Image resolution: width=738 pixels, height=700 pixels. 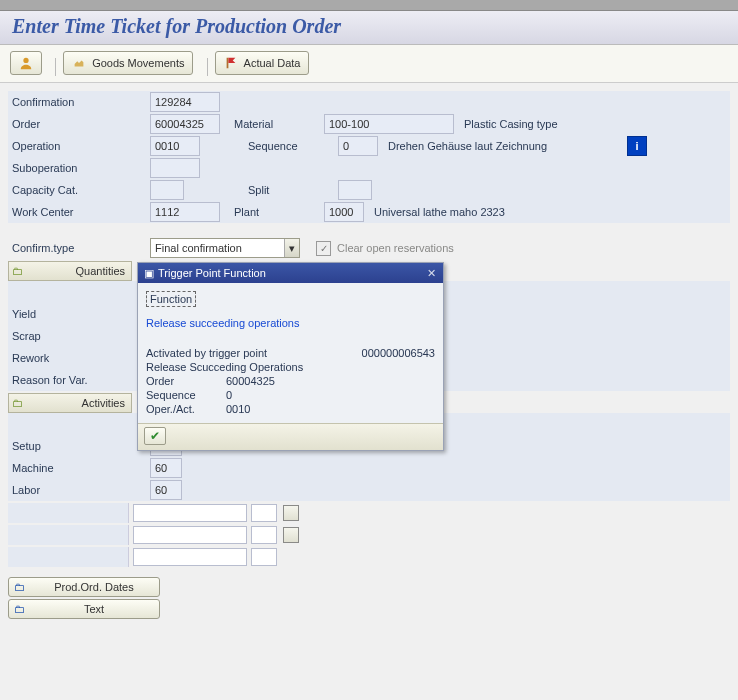 What do you see at coordinates (369, 64) in the screenshot?
I see `app-toolbar: Goods Movements Actual Data` at bounding box center [369, 64].